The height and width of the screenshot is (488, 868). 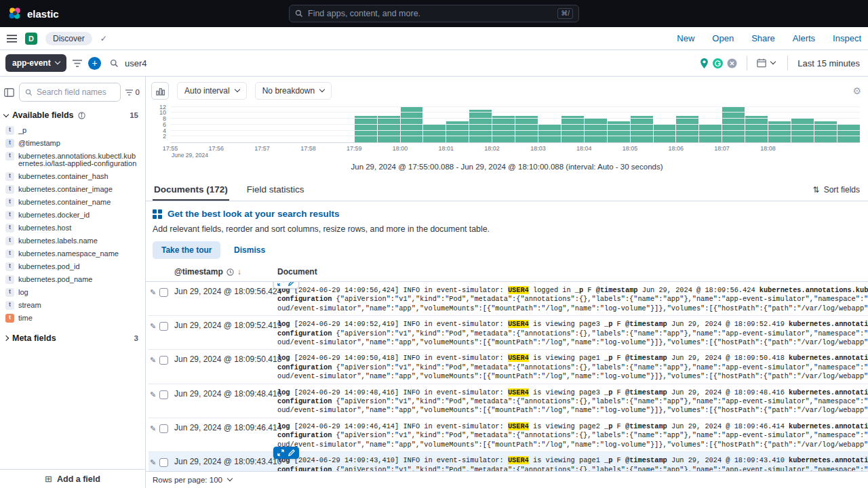 I want to click on field-item: tkubernetes.namespace_name, so click(x=73, y=253).